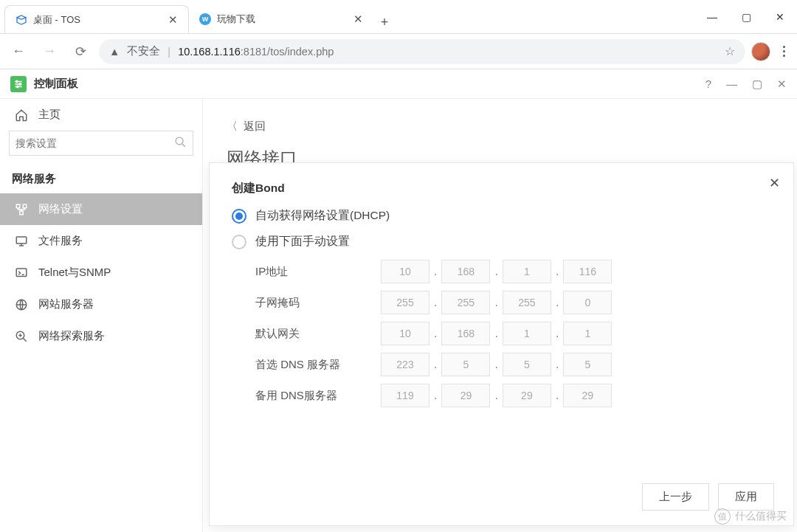 The image size is (797, 532). What do you see at coordinates (712, 17) in the screenshot?
I see `minimize-button: —` at bounding box center [712, 17].